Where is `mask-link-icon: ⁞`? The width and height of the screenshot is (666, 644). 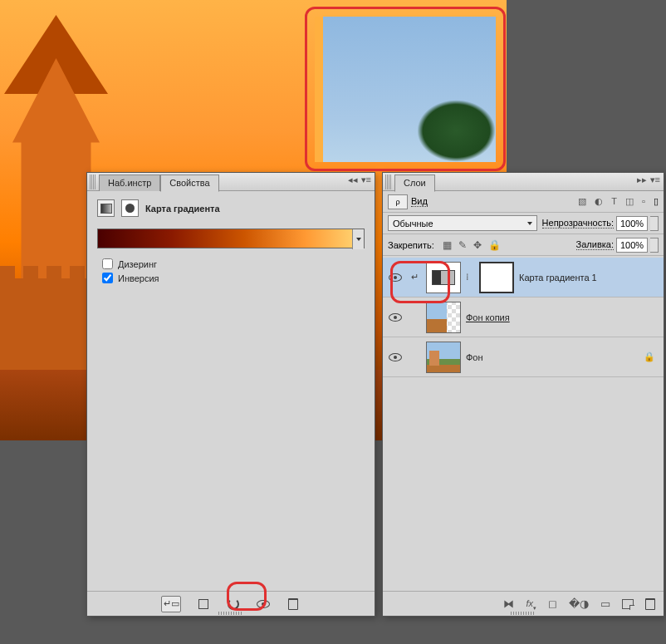
mask-link-icon: ⁞ is located at coordinates (470, 278).